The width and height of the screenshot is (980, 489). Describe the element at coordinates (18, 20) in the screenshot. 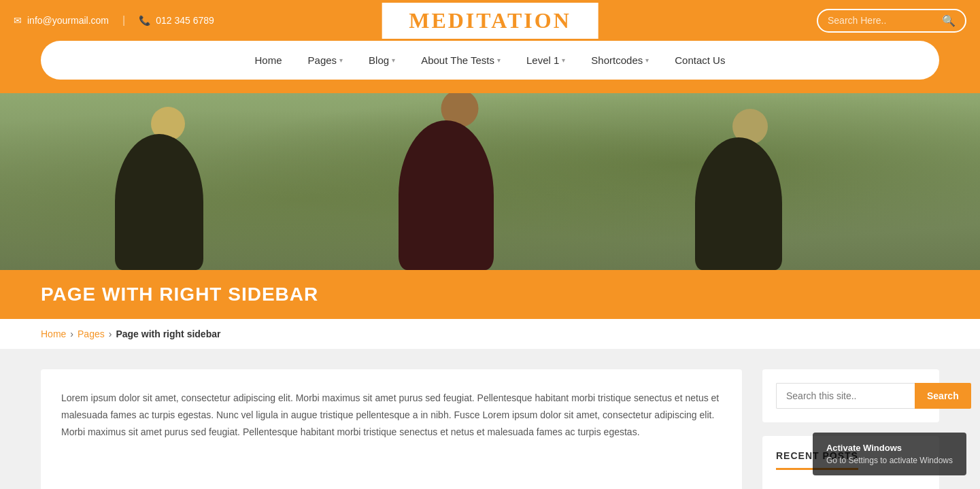

I see `email-icon: ✉` at that location.